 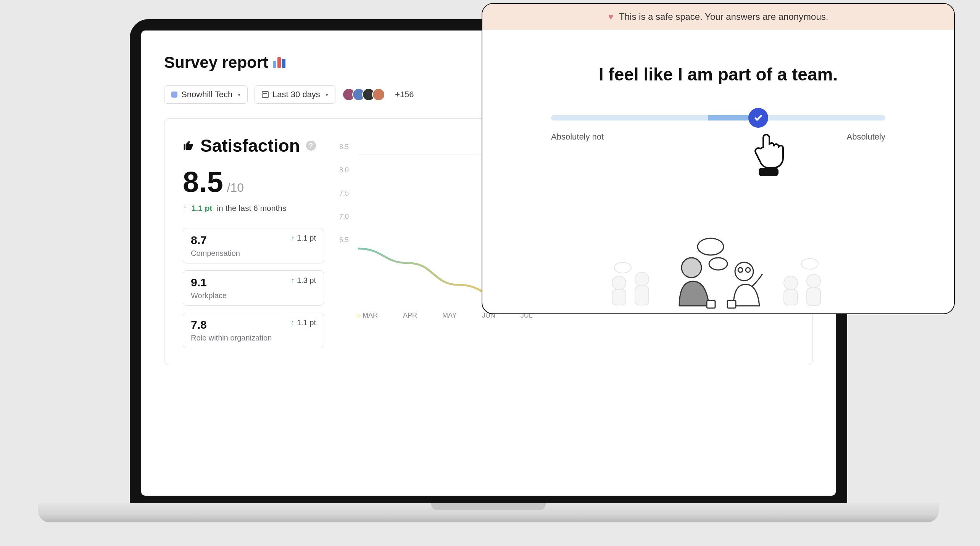 I want to click on metric-label: Role within organization, so click(x=231, y=338).